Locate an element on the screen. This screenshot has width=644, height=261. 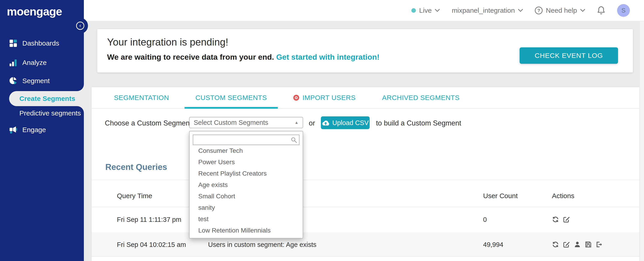
tab-label: ARCHIVED SEGMENTS is located at coordinates (421, 98).